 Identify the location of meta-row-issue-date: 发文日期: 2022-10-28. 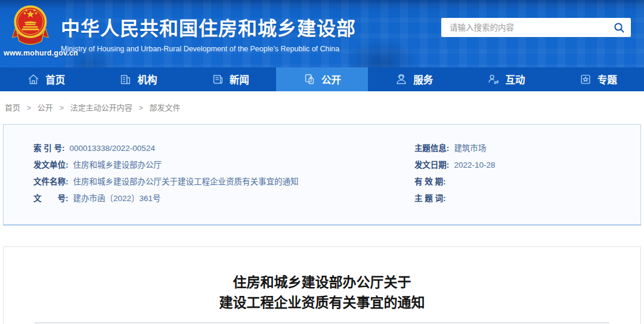
(513, 165).